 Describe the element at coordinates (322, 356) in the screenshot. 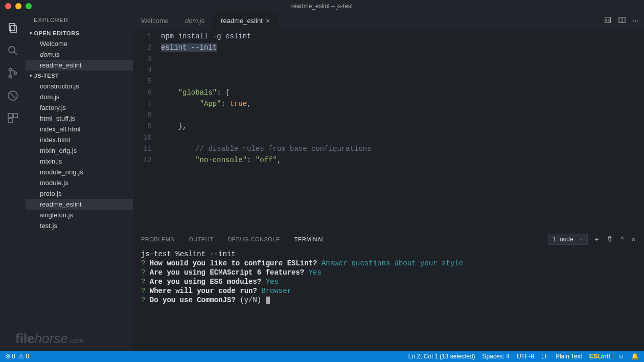

I see `status-bar: ⊗ 0 ⚠ 0 Ln 2, Col 1 (13 selected) Spaces…` at that location.